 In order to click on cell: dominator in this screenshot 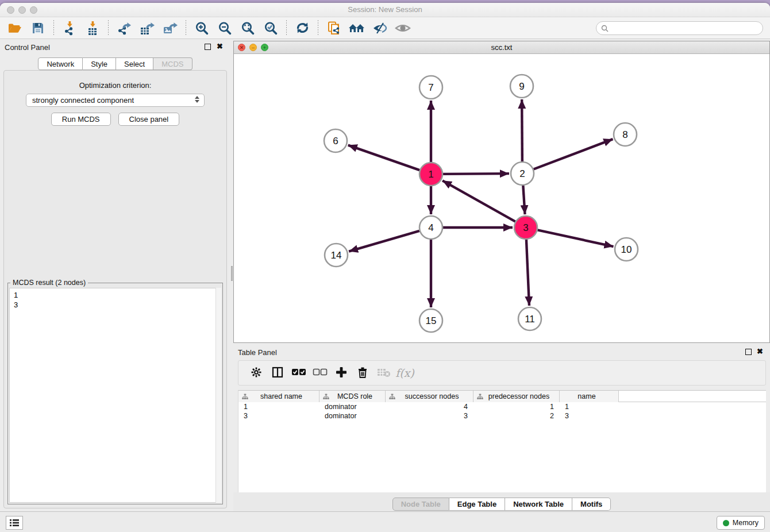, I will do `click(353, 407)`.